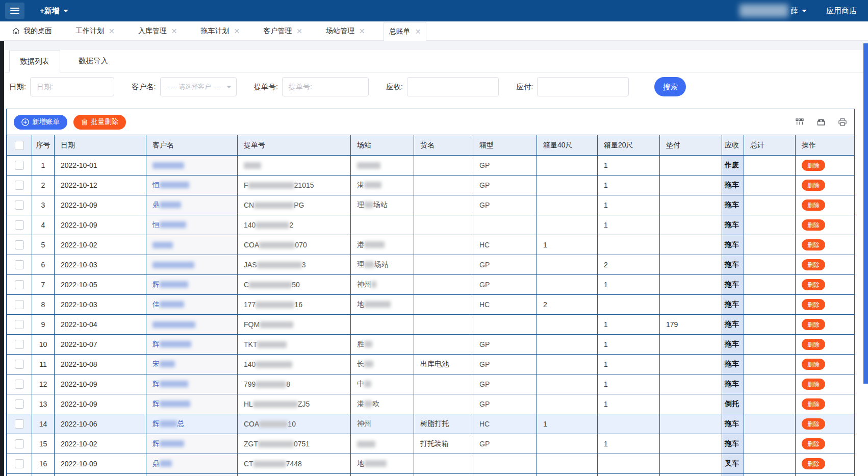  I want to click on subtab-data-import: 数据导入, so click(93, 61).